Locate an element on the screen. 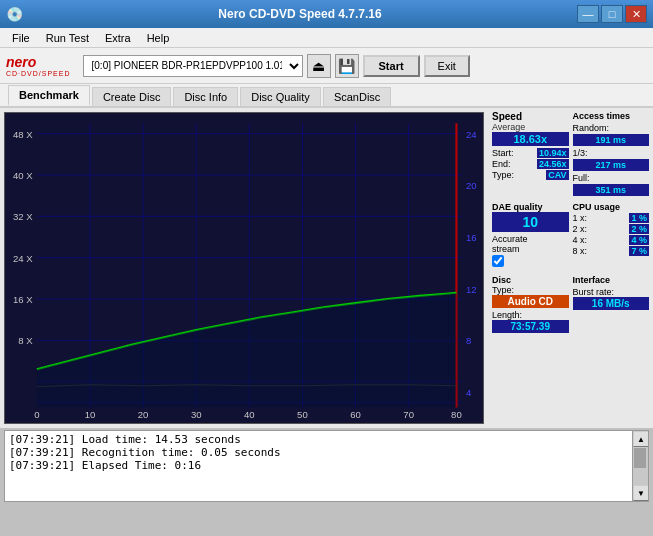  svg-text: 8 X is located at coordinates (26, 342).